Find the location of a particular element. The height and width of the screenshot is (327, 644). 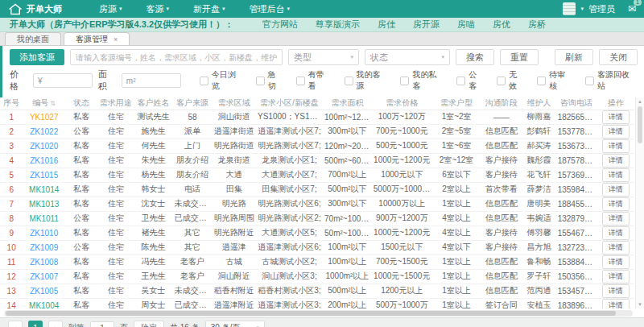

cell-code: ZK1010 is located at coordinates (43, 233).